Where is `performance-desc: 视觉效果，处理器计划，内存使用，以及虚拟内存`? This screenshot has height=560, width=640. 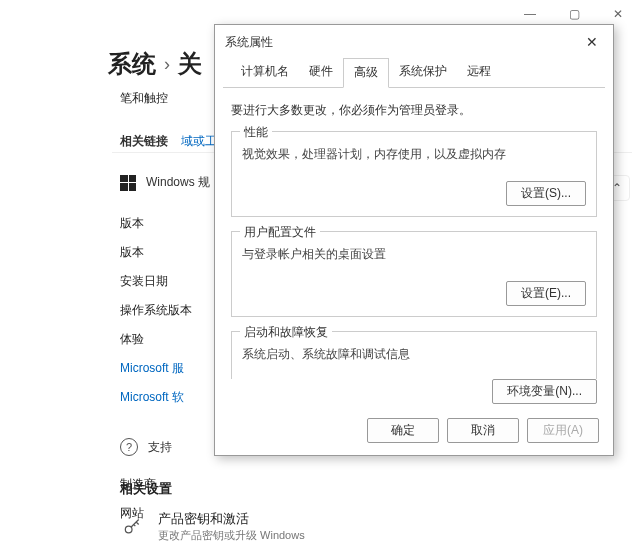
performance-desc: 视觉效果，处理器计划，内存使用，以及虚拟内存 is located at coordinates (414, 154).